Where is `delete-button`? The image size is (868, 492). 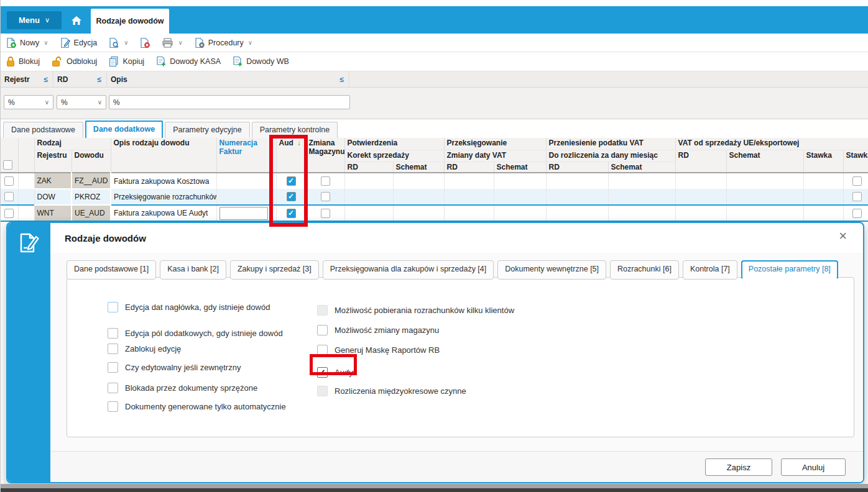 delete-button is located at coordinates (145, 43).